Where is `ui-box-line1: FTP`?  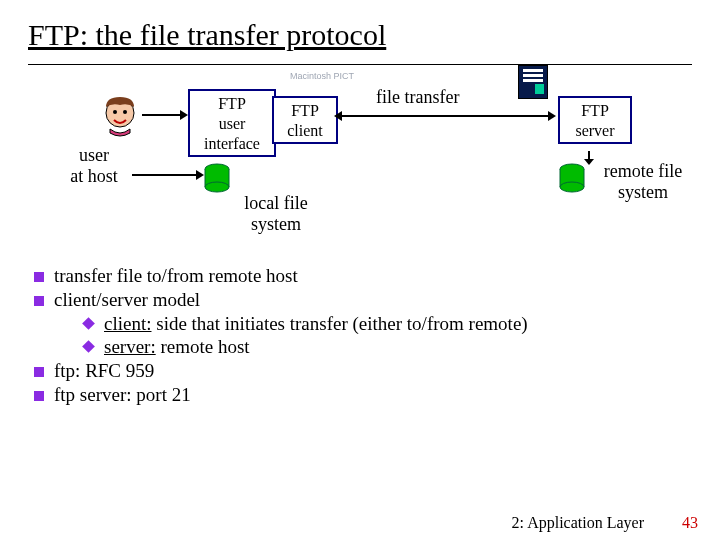
ui-box-line1: FTP is located at coordinates (232, 104).